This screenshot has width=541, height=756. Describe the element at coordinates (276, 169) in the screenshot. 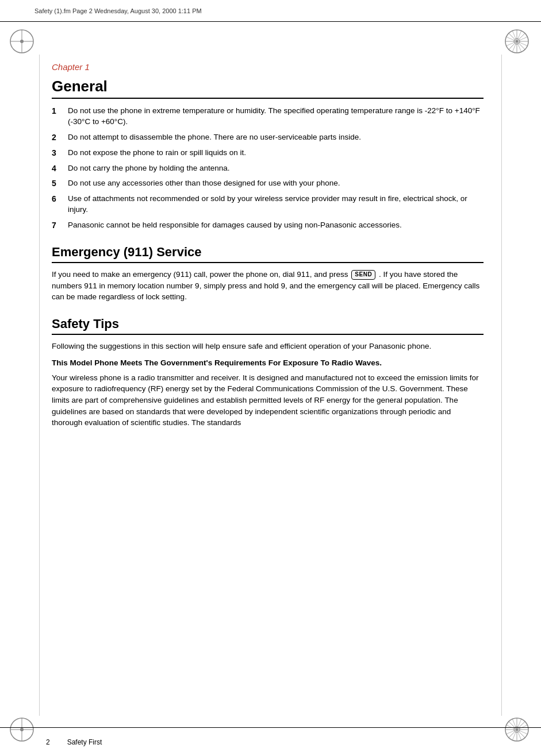

I see `list-text: Do not carry the phone by holding the an…` at that location.